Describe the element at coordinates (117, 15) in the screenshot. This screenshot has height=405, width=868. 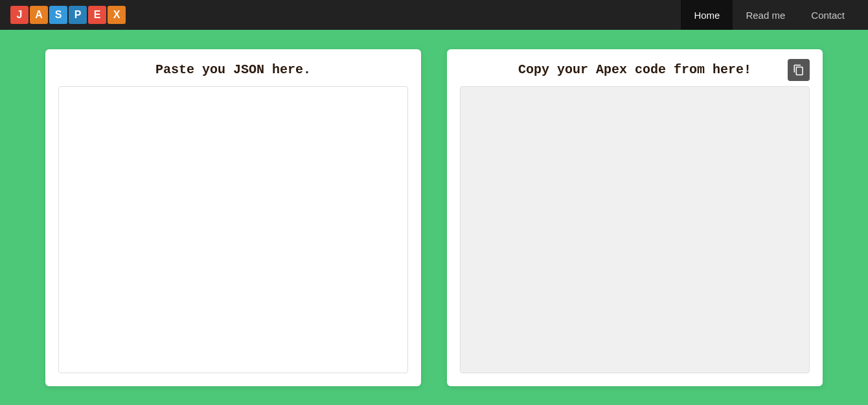
I see `logo-letter-x: X` at that location.